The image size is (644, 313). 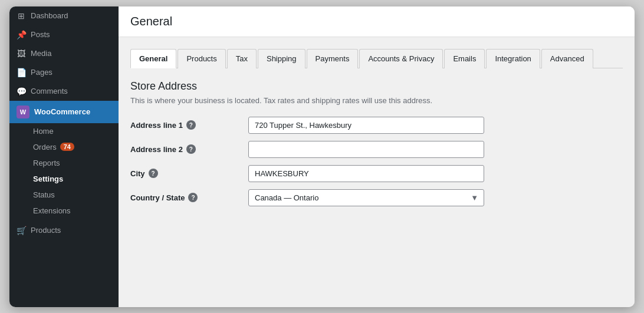 I want to click on address-line-1-help: ?, so click(x=191, y=125).